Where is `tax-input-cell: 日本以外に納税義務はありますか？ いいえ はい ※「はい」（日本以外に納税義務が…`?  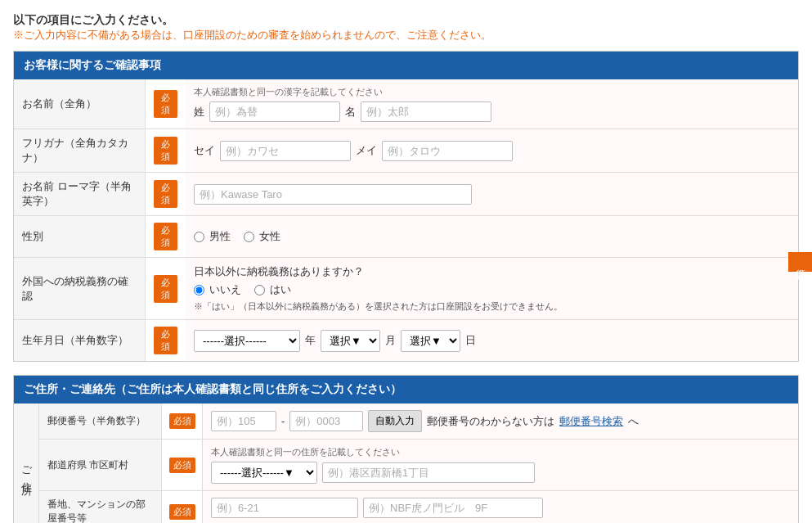
tax-input-cell: 日本以外に納税義務はありますか？ いいえ はい ※「はい」（日本以外に納税義務が… is located at coordinates (492, 289).